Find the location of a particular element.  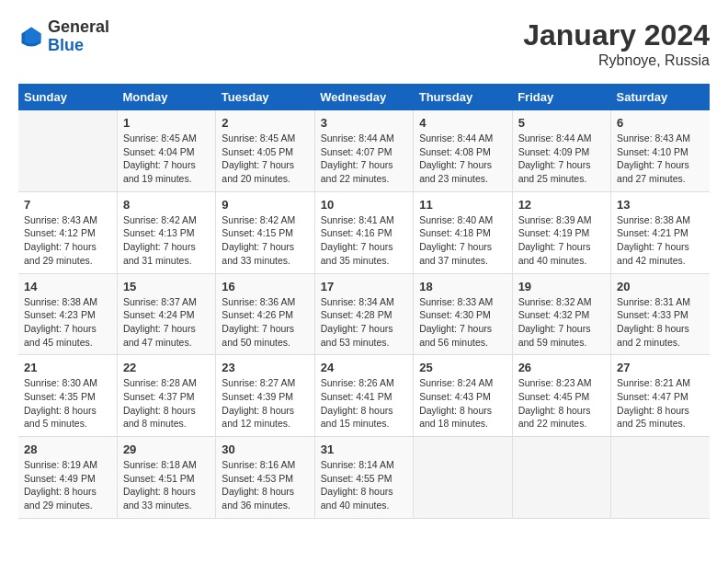

day-detail: Sunrise: 8:41 AMSunset: 4:16 PMDaylight:… is located at coordinates (364, 241).